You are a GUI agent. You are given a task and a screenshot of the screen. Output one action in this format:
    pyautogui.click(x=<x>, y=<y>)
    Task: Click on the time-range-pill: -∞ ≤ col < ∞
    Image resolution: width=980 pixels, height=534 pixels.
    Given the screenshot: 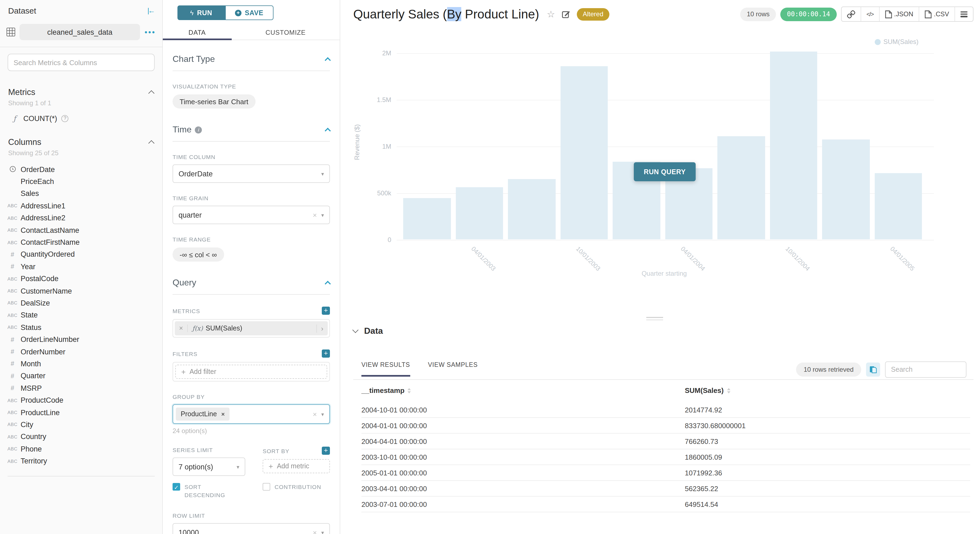 What is the action you would take?
    pyautogui.click(x=198, y=255)
    